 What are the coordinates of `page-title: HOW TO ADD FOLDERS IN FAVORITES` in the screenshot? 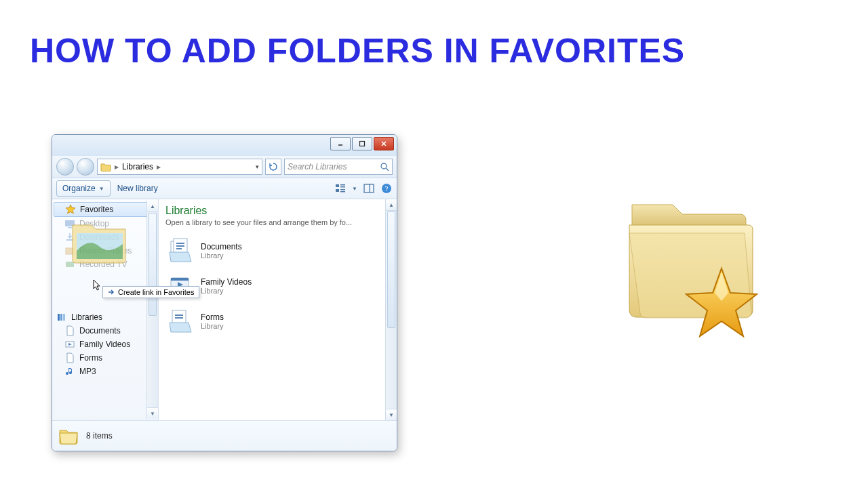 It's located at (357, 51).